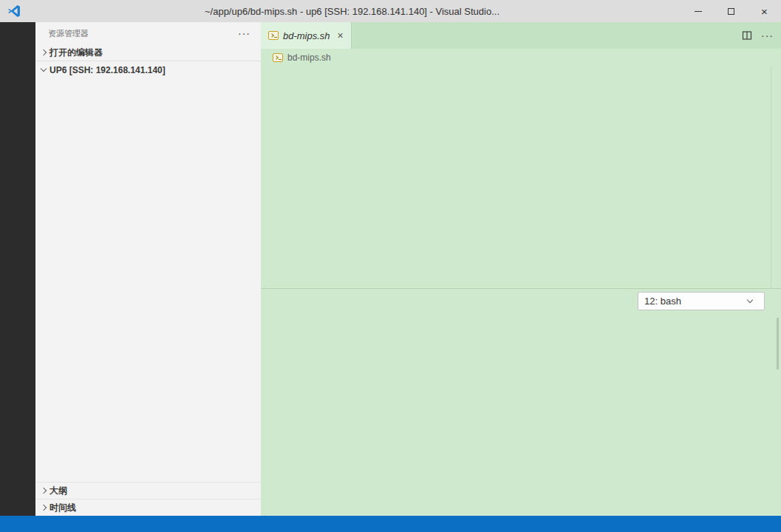  Describe the element at coordinates (731, 11) in the screenshot. I see `maximize-button` at that location.